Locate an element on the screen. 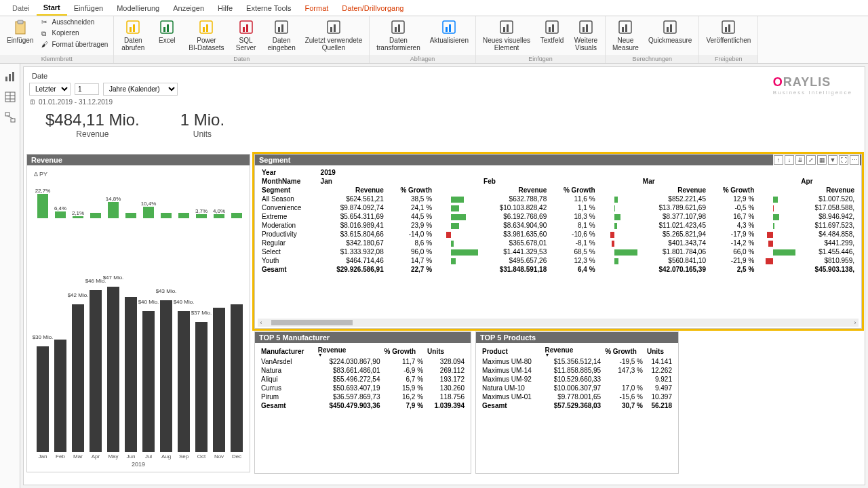 Image resolution: width=868 pixels, height=488 pixels. tab-datendrillvorgang: Daten/Drillvorgang is located at coordinates (373, 8).